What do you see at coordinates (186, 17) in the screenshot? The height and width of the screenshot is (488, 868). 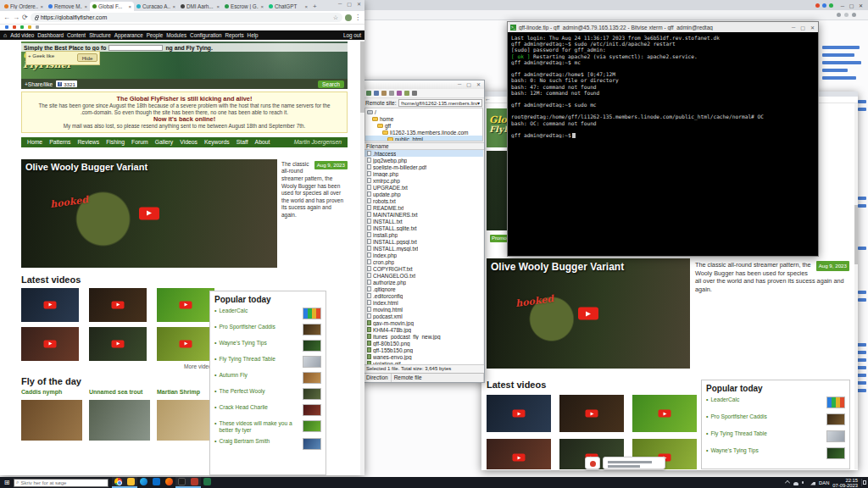 I see `address-bar: https://globalflyfisher.com ☆` at bounding box center [186, 17].